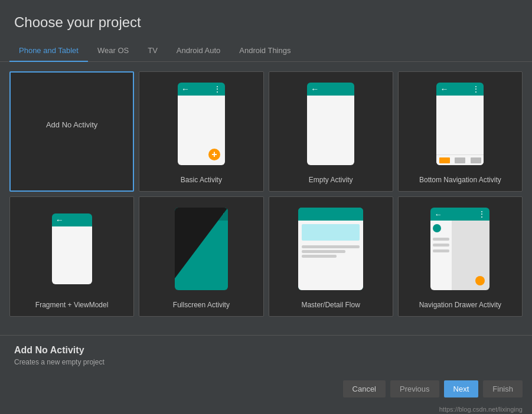 This screenshot has height=414, width=532. Describe the element at coordinates (266, 409) in the screenshot. I see `watermark: https://blog.csdn.net/lixinging` at that location.